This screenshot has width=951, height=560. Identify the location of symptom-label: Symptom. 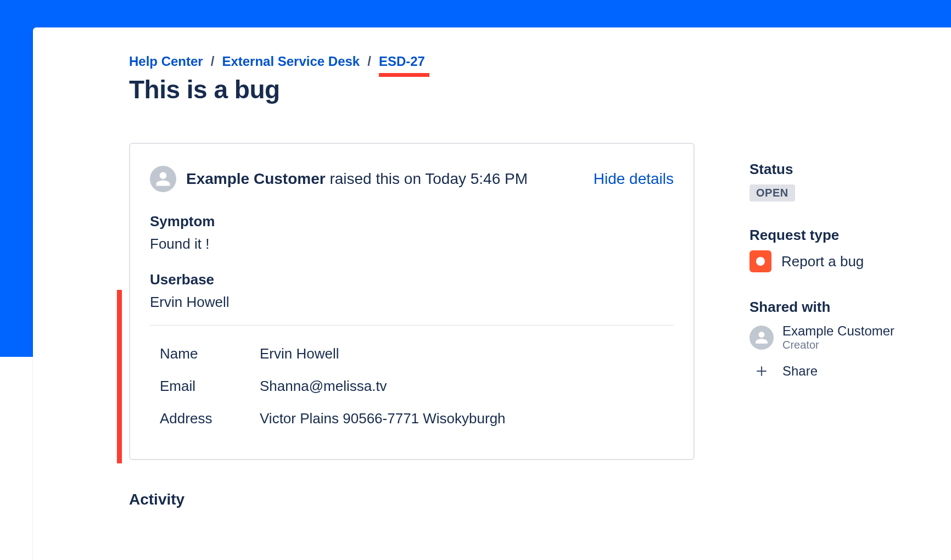
(412, 222).